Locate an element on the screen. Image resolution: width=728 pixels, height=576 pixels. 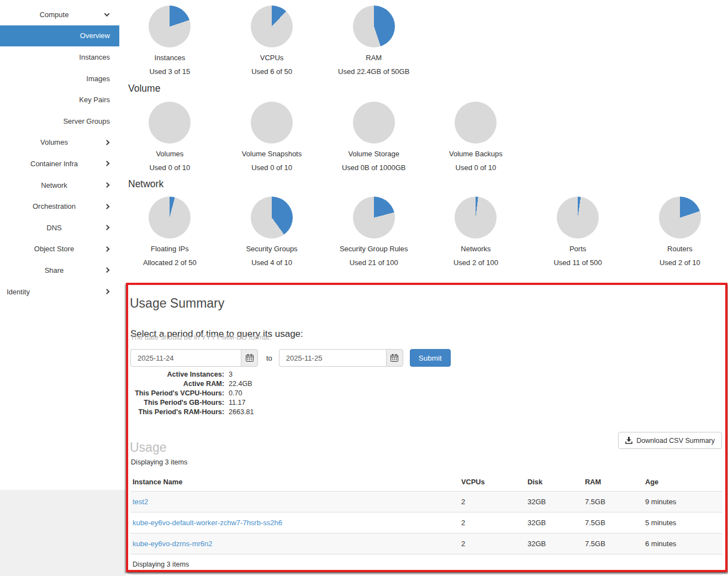
usage-stat-label: This Period's VCPU-Hours: is located at coordinates (176, 393).